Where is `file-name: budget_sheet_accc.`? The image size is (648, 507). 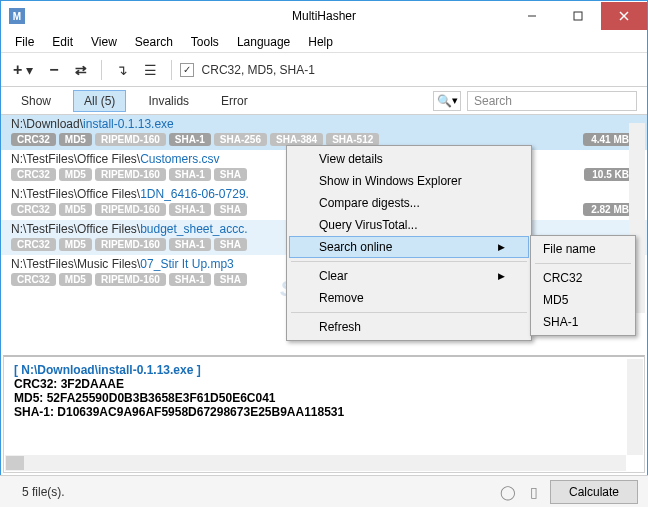
file-name: budget_sheet_accc. is located at coordinates (194, 229).